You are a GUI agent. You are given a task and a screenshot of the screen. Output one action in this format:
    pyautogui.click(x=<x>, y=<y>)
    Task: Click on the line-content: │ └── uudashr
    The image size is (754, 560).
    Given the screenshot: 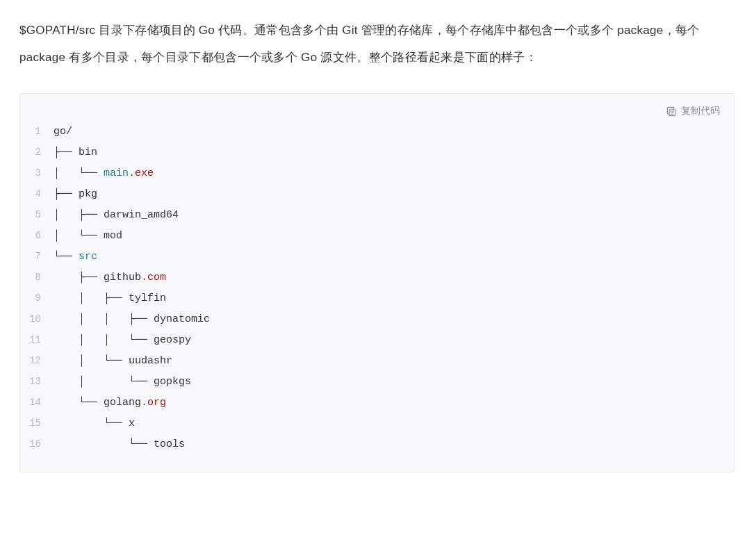 What is the action you would take?
    pyautogui.click(x=113, y=361)
    